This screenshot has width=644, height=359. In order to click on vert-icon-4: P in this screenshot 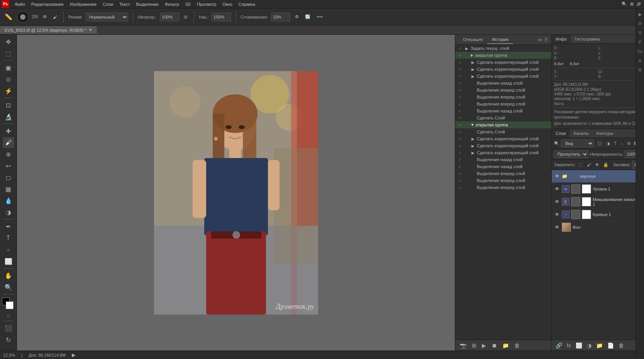, I will do `click(640, 42)`.